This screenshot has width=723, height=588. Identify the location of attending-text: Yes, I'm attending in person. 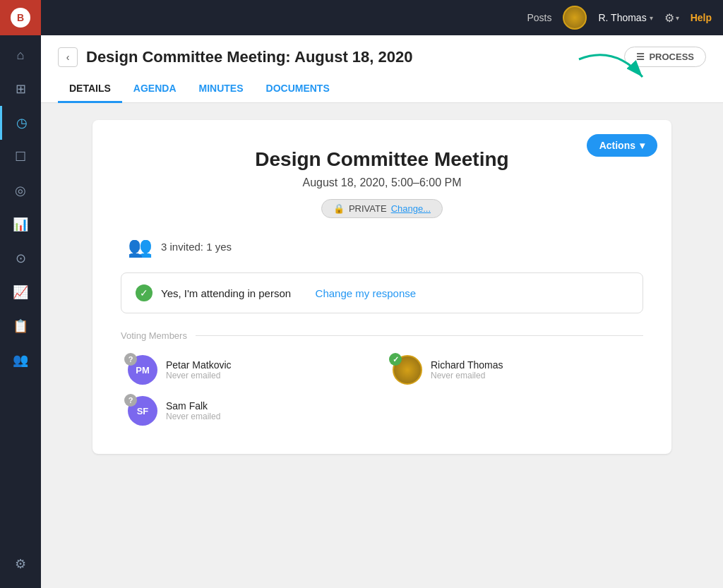
(226, 294).